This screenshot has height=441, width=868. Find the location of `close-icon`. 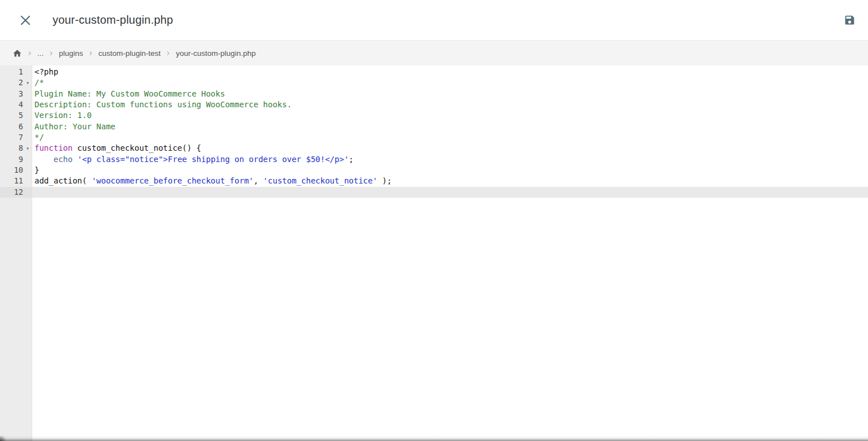

close-icon is located at coordinates (25, 20).